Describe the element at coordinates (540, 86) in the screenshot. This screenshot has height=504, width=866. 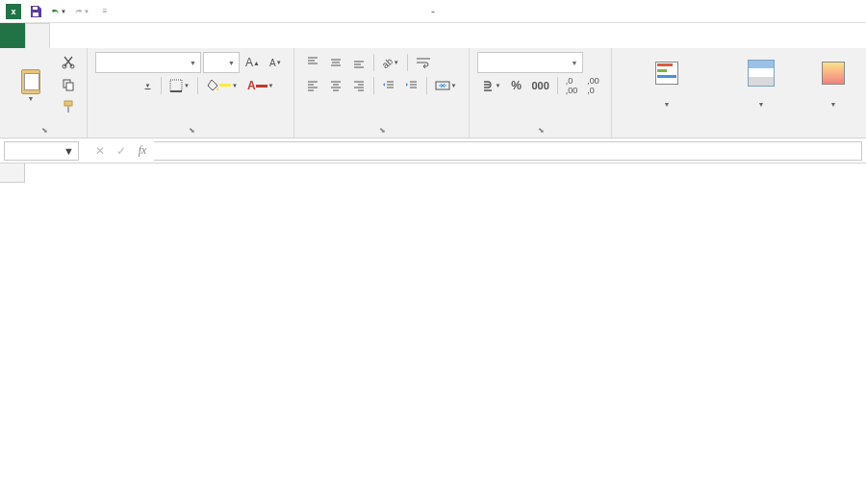
I see `comma-style-button: 000` at that location.